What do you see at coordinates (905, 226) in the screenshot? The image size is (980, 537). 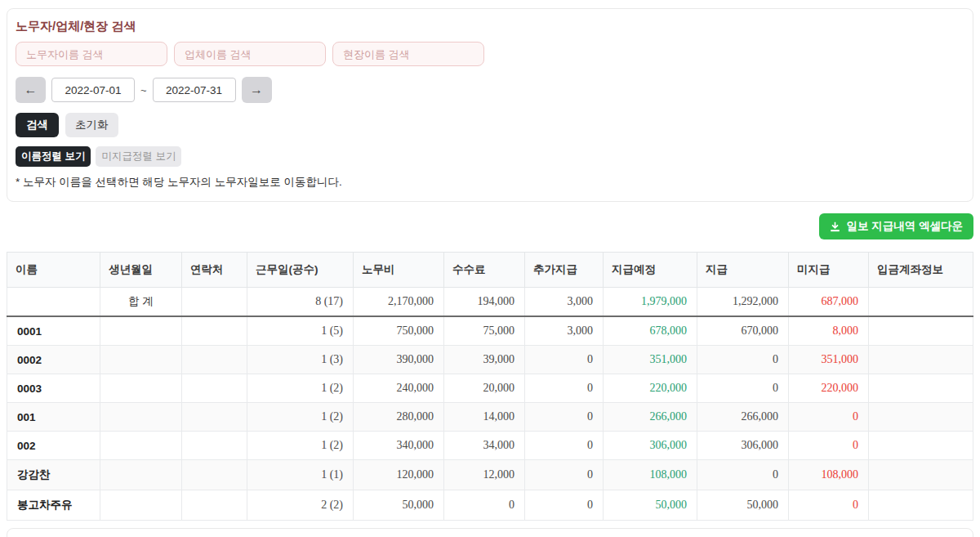 I see `excel-download-label: 일보 지급내역 엑셀다운` at bounding box center [905, 226].